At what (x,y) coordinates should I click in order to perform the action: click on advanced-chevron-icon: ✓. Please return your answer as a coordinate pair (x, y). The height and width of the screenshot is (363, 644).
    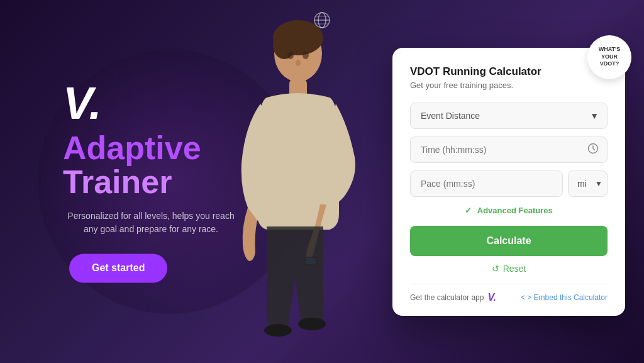
    Looking at the image, I should click on (468, 210).